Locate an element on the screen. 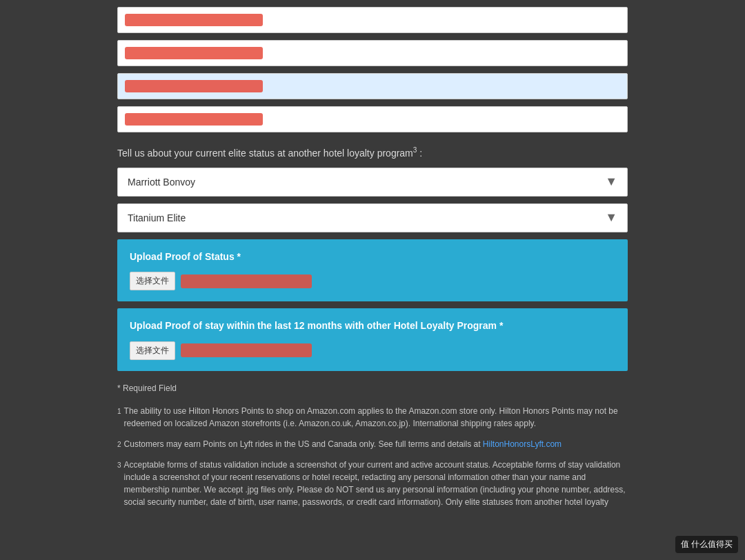 The height and width of the screenshot is (560, 745). footnote-3-text: Acceptable forms of status validation in… is located at coordinates (376, 483).